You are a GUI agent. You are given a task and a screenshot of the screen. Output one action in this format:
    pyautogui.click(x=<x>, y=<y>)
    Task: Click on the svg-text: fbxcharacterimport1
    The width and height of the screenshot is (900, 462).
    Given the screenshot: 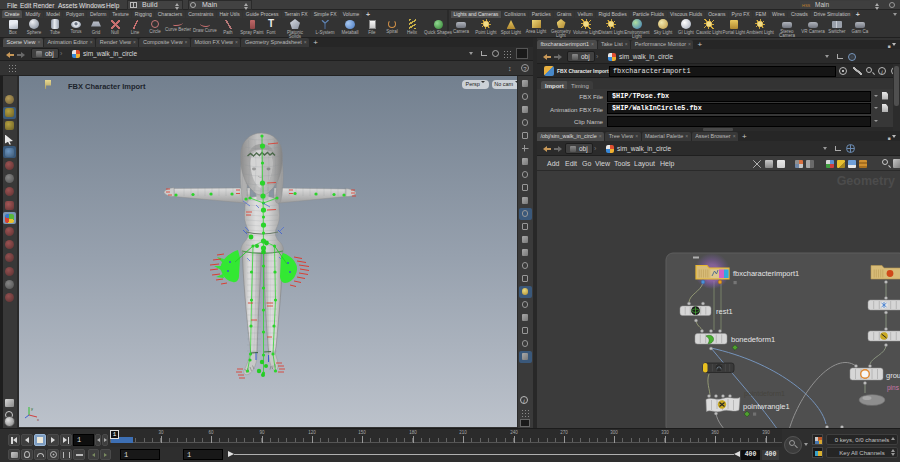 What is the action you would take?
    pyautogui.click(x=766, y=274)
    